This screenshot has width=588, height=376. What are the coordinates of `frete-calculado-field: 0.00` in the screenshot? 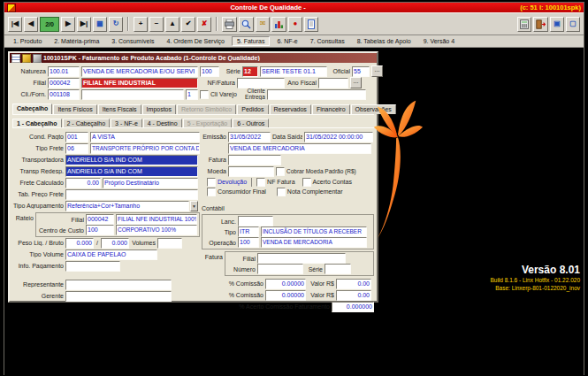 It's located at (83, 183).